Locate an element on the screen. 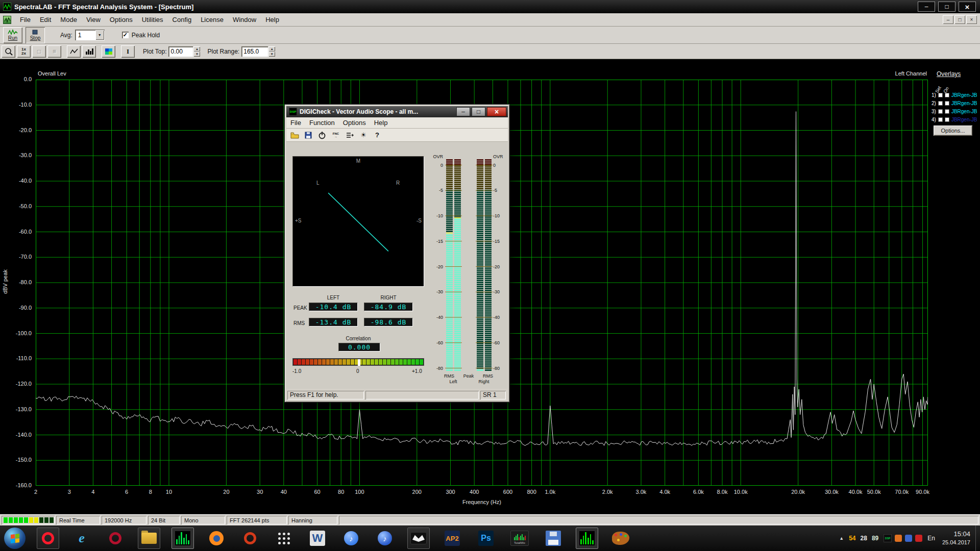 Image resolution: width=980 pixels, height=551 pixels. spectrogram-button is located at coordinates (108, 52).